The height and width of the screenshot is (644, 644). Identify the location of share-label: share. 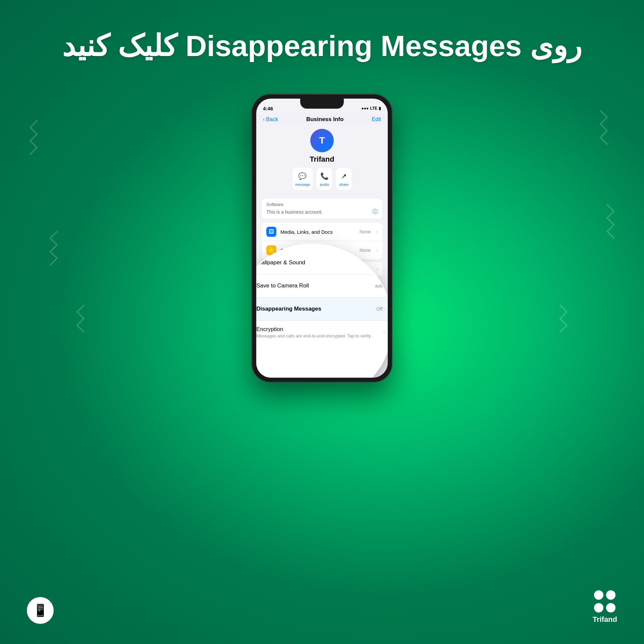
(344, 184).